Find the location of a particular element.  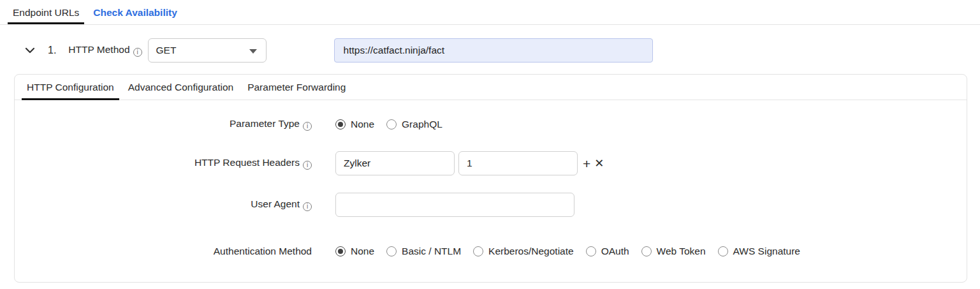

radio-label: Basic / NTLM is located at coordinates (431, 251).